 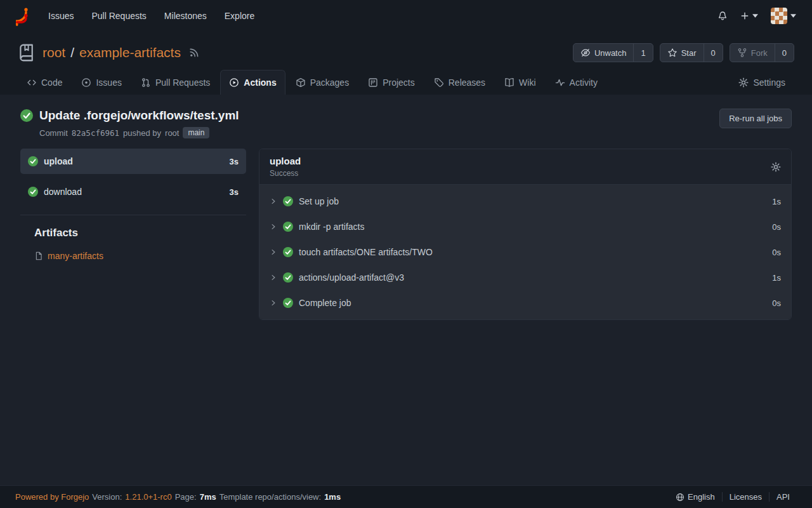 I want to click on tab-wiki: Wiki, so click(x=520, y=83).